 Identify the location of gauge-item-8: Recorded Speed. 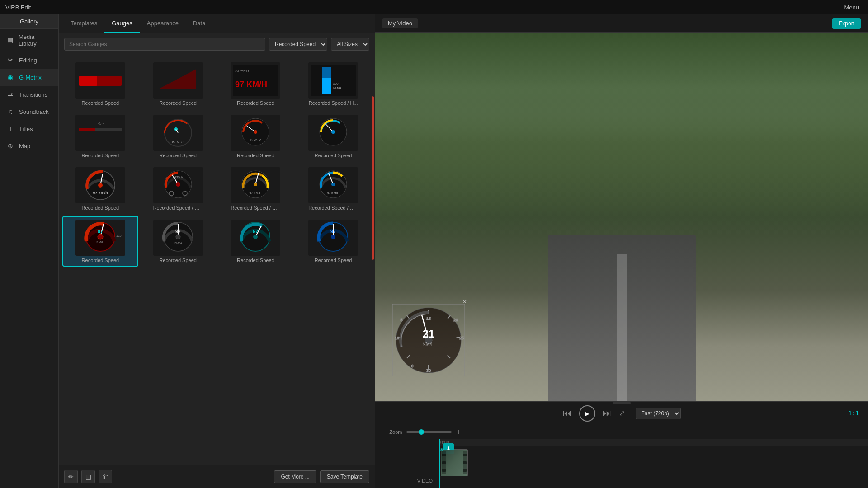
(333, 136).